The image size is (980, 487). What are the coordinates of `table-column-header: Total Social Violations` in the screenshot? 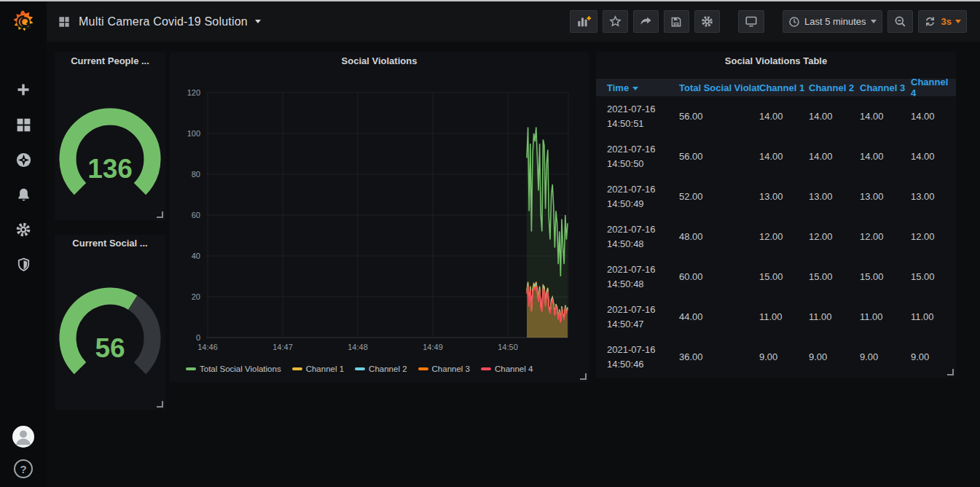 It's located at (719, 87).